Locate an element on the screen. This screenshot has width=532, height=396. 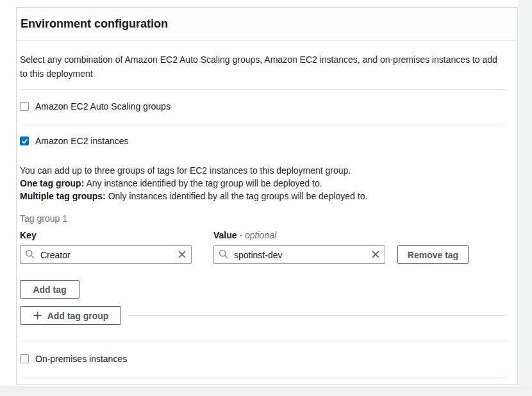
value-input is located at coordinates (299, 255).